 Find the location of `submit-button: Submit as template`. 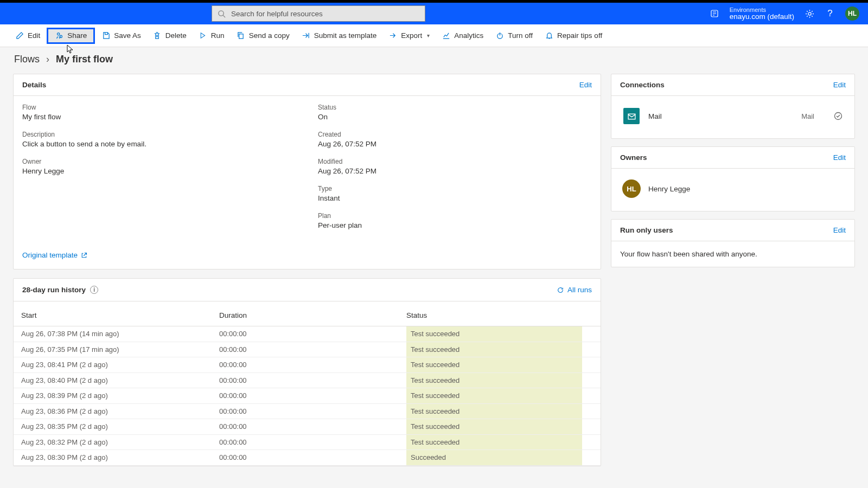

submit-button: Submit as template is located at coordinates (340, 36).